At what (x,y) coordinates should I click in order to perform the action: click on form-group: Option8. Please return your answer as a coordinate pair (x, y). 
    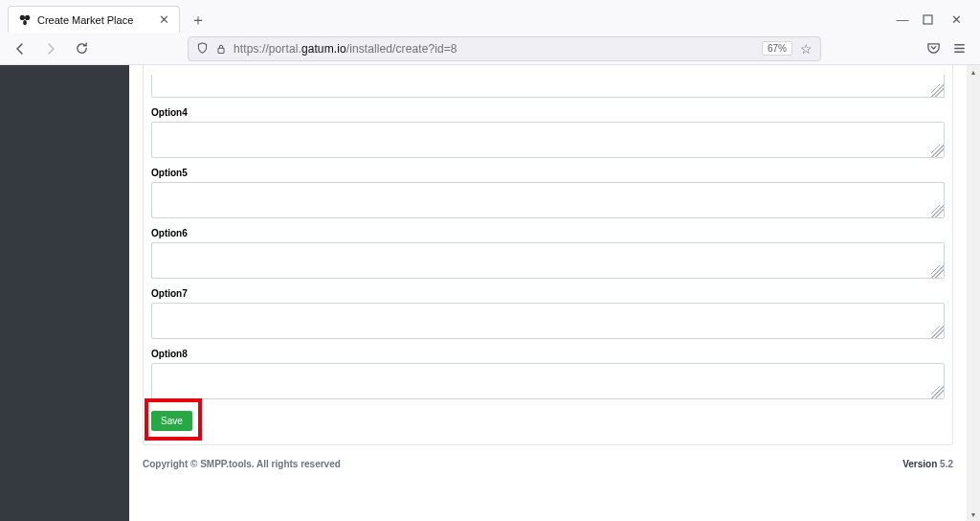
    Looking at the image, I should click on (547, 375).